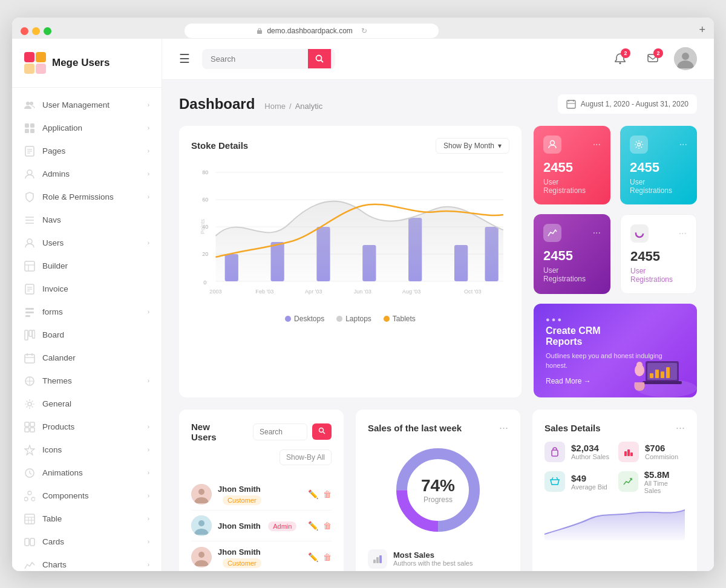 The image size is (726, 588). Describe the element at coordinates (87, 105) in the screenshot. I see `sidebar-item-user-management: User Management ›` at that location.